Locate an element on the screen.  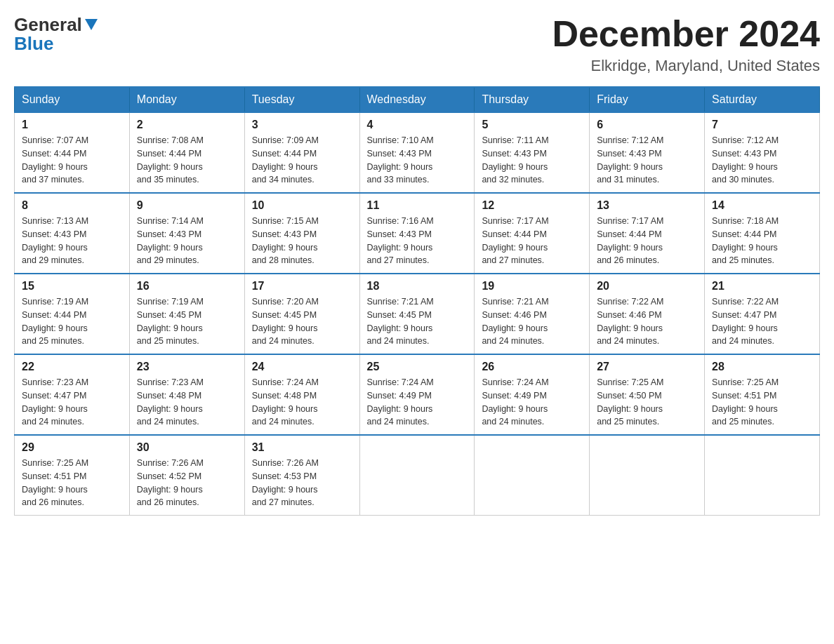
day-number: 30 is located at coordinates (187, 448).